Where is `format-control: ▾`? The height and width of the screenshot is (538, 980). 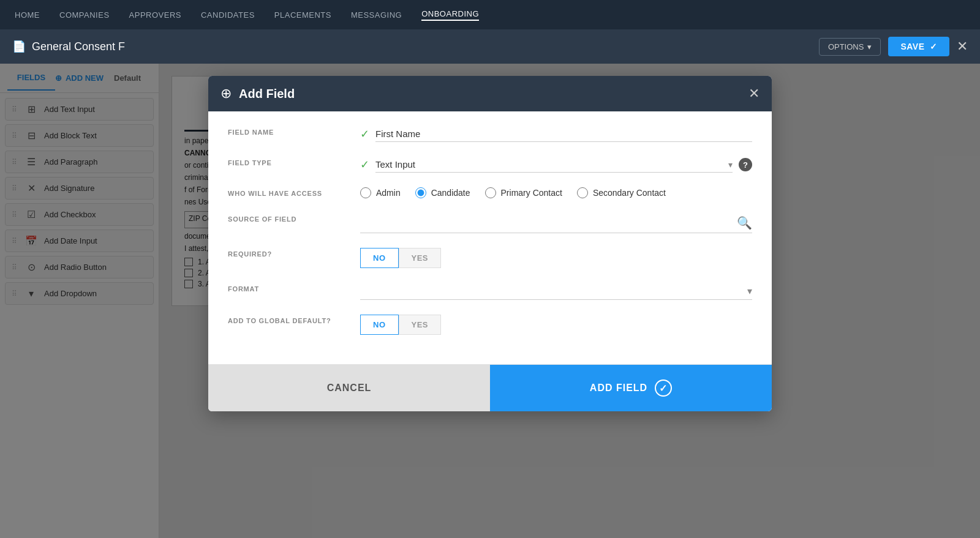
format-control: ▾ is located at coordinates (556, 291).